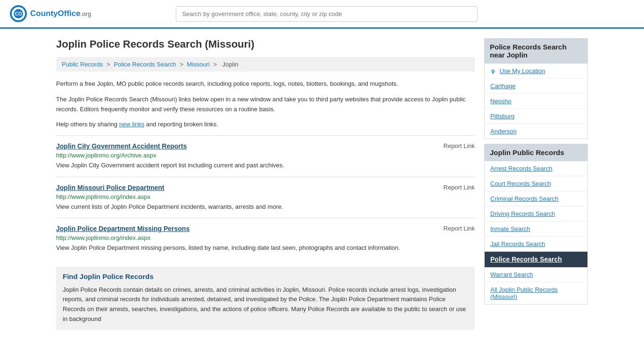 The image size is (644, 362). What do you see at coordinates (459, 188) in the screenshot?
I see `report-link-1: Report Link` at bounding box center [459, 188].